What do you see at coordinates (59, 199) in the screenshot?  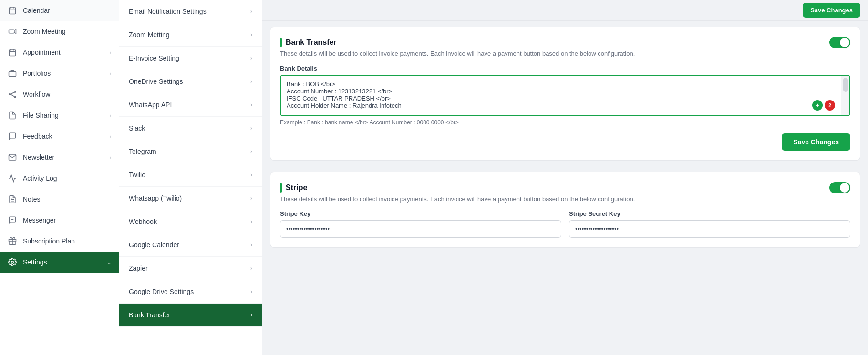 I see `sidebar-item-notes: Notes` at bounding box center [59, 199].